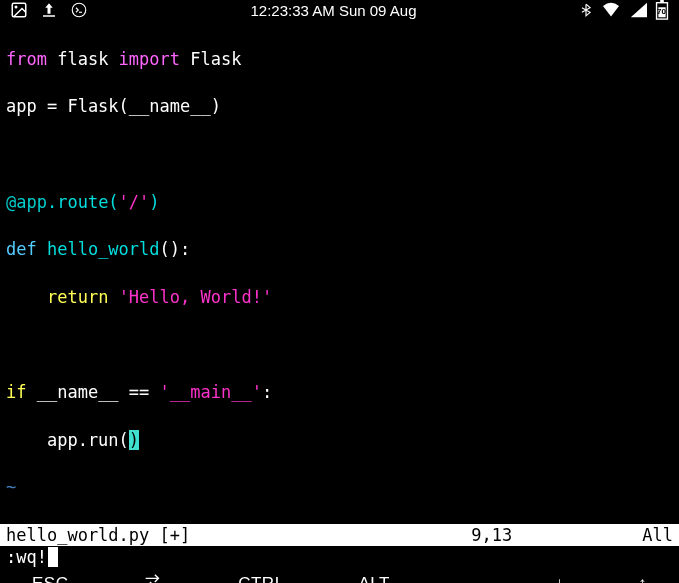 The width and height of the screenshot is (679, 583). I want to click on alt-key: ALT, so click(374, 576).